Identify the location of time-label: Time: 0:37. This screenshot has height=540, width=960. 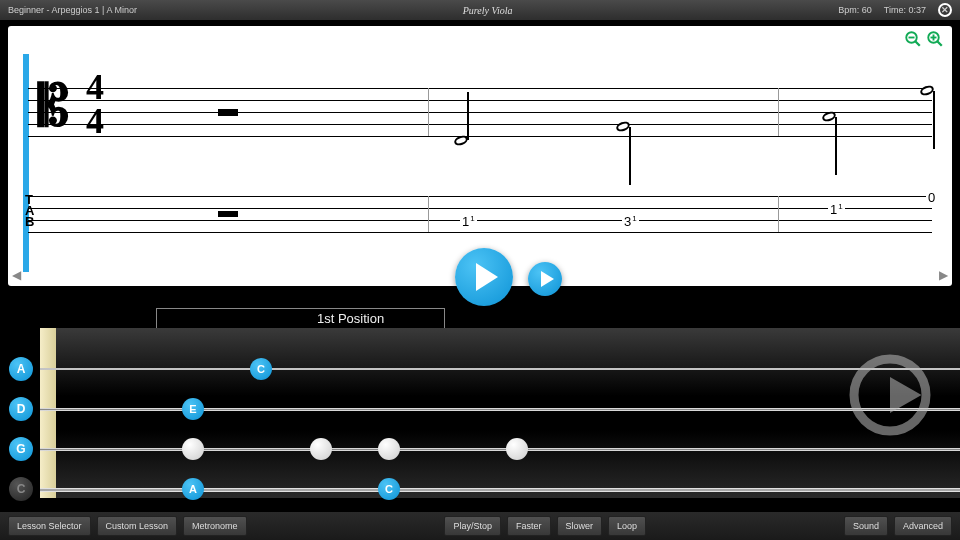
(905, 10).